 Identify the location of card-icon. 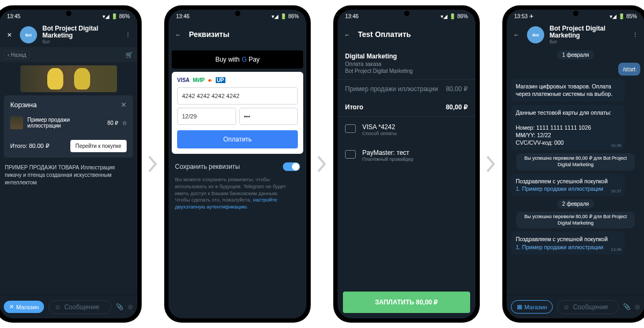
(350, 129).